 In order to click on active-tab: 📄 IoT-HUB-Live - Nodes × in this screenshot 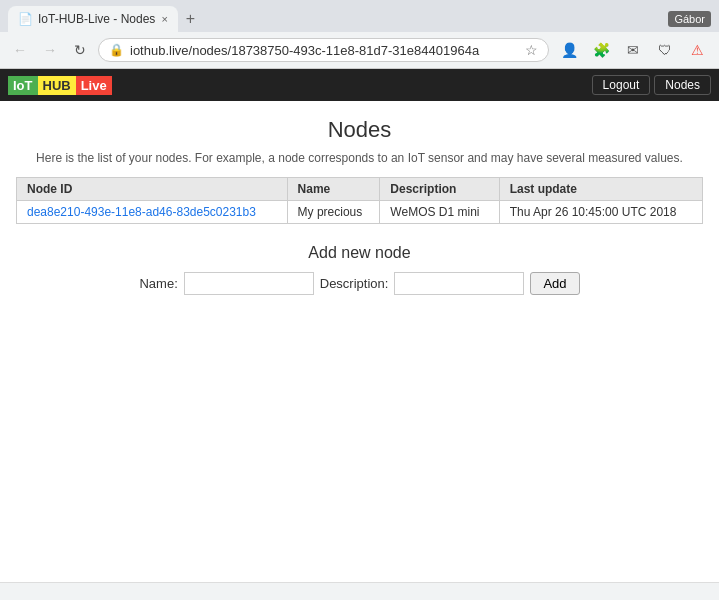, I will do `click(93, 19)`.